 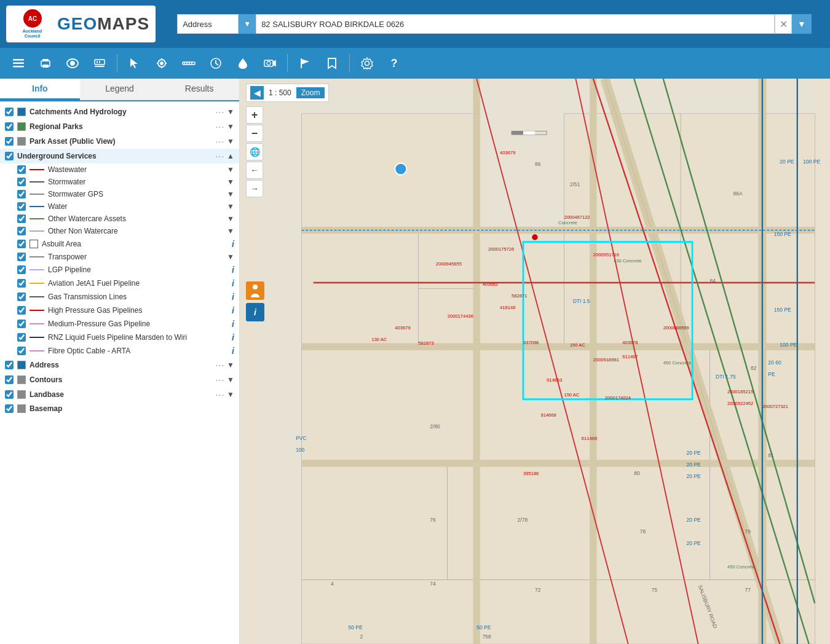 What do you see at coordinates (220, 127) in the screenshot?
I see `regional-parks-dots: ···` at bounding box center [220, 127].